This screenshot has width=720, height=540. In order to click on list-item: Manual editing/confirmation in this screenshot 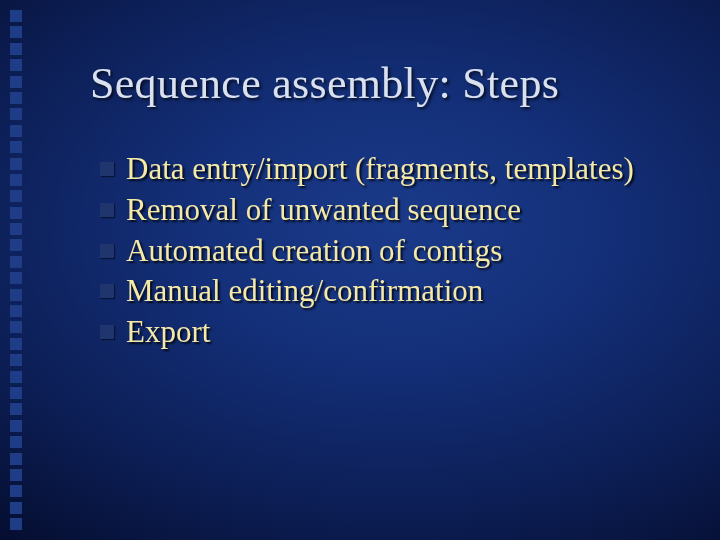, I will do `click(390, 292)`.